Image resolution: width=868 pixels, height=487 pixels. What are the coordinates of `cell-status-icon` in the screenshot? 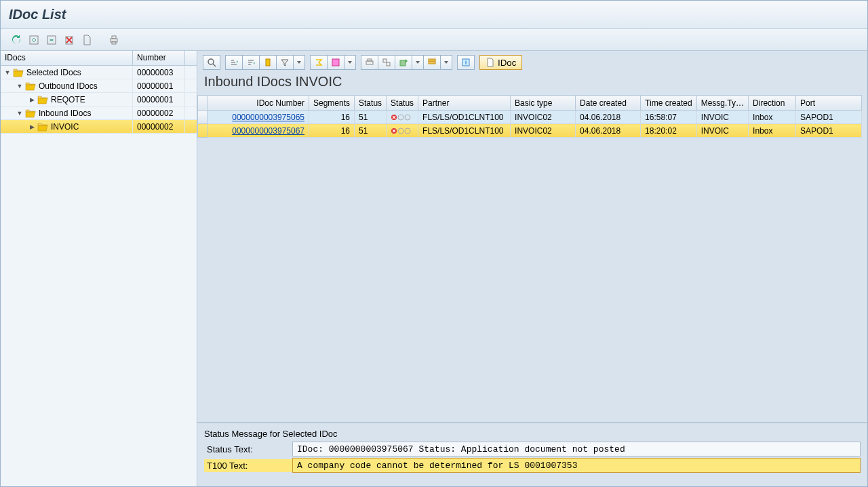 It's located at (403, 117).